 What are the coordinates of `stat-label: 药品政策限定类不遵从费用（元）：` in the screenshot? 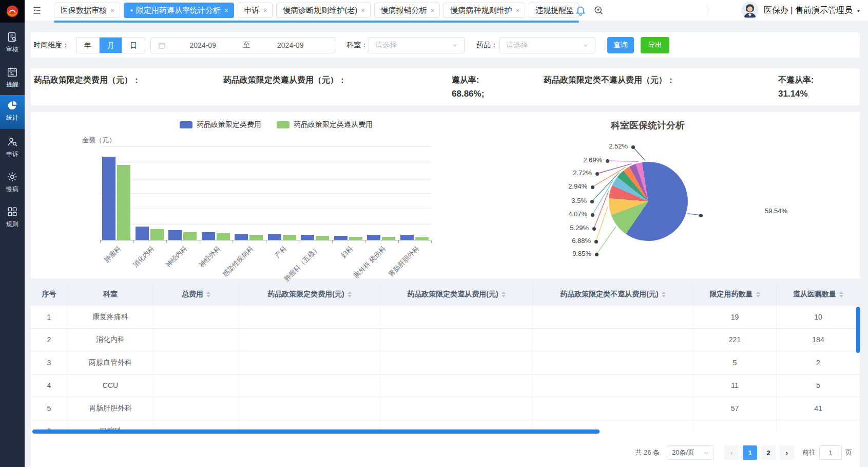 It's located at (609, 80).